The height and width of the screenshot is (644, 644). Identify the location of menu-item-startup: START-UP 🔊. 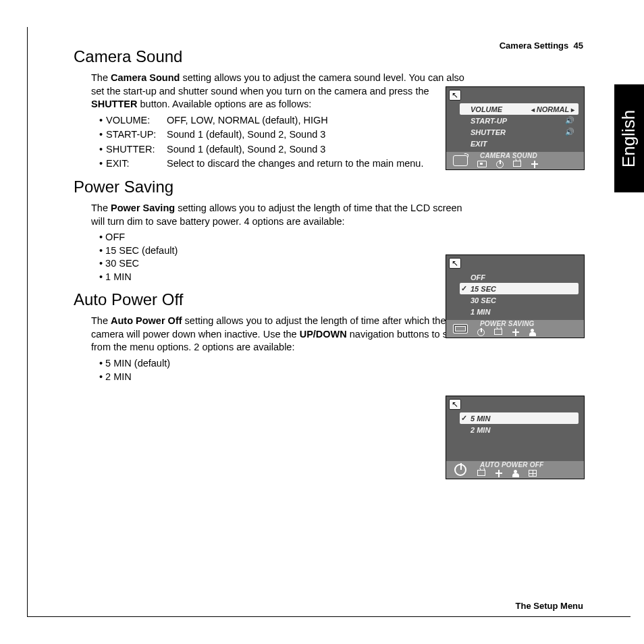
(519, 120).